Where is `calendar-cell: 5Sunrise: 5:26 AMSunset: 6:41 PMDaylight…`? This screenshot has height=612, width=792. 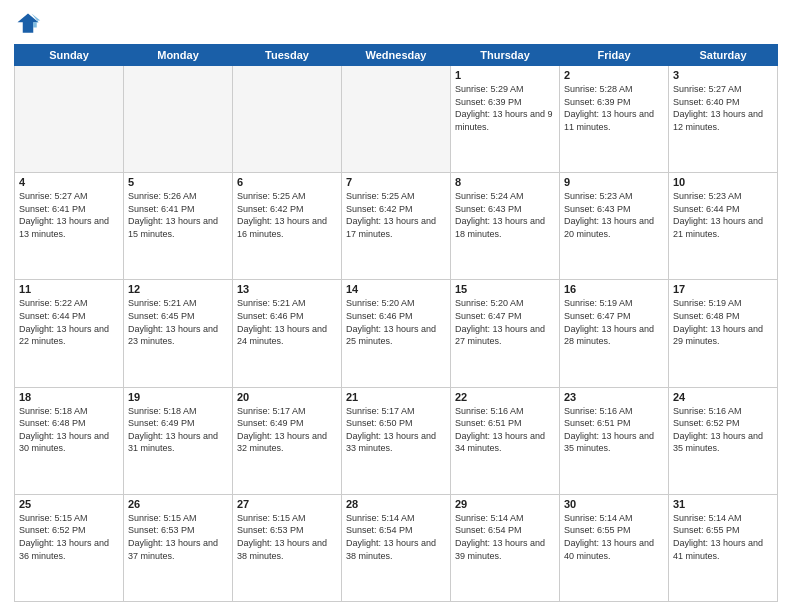 calendar-cell: 5Sunrise: 5:26 AMSunset: 6:41 PMDaylight… is located at coordinates (178, 226).